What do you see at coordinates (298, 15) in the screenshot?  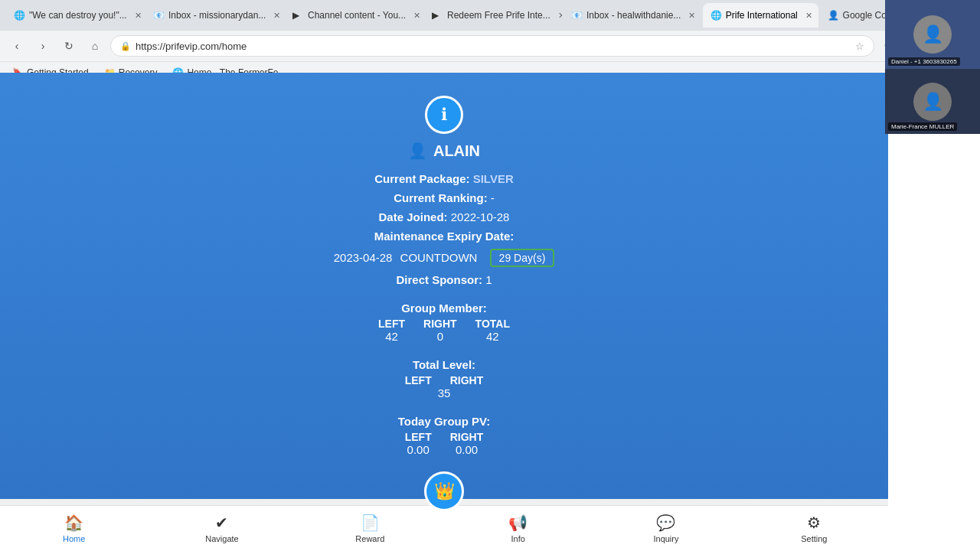 I see `tab-3-favicon: ▶` at bounding box center [298, 15].